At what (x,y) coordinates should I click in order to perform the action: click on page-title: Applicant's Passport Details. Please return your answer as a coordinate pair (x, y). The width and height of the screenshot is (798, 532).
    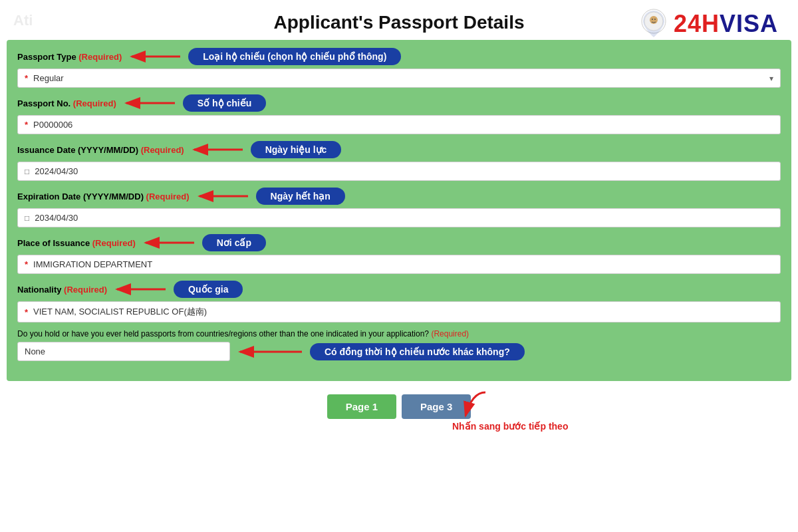
    Looking at the image, I should click on (399, 23).